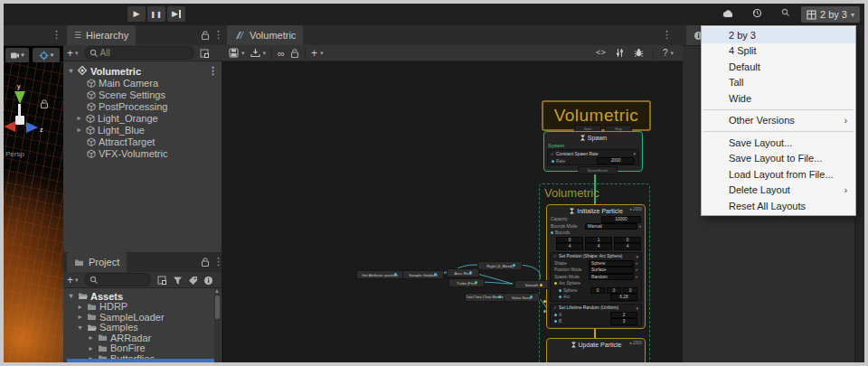 This screenshot has width=868, height=366. I want to click on foldout-icon: ▾, so click(71, 296).